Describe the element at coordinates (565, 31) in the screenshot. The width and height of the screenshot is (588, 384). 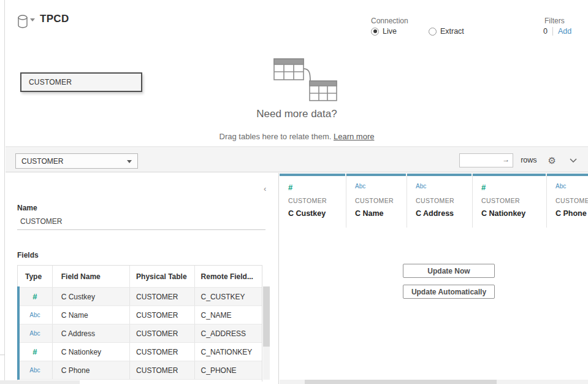
I see `filters-add-link: Add` at that location.